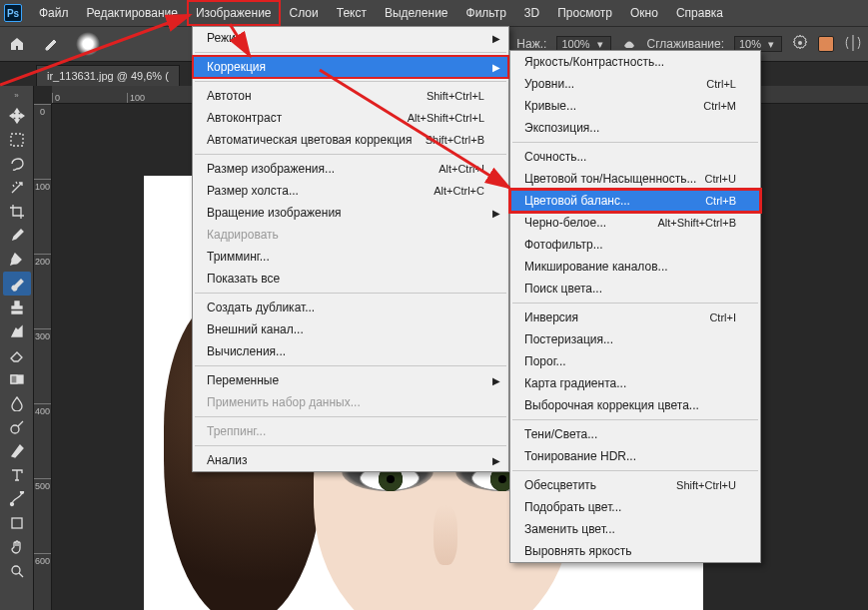 Image resolution: width=868 pixels, height=610 pixels. I want to click on tool-crop, so click(17, 212).